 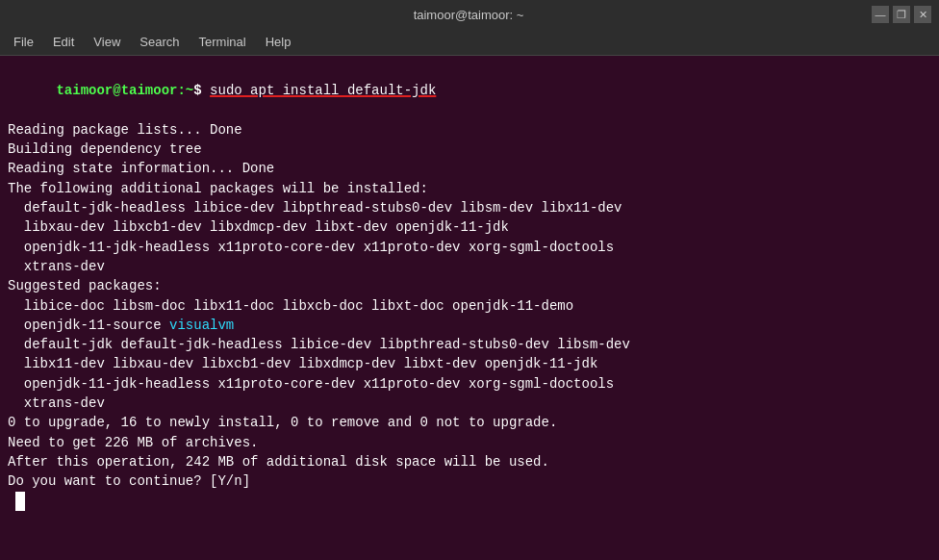 I want to click on menu-help: Help, so click(x=279, y=42).